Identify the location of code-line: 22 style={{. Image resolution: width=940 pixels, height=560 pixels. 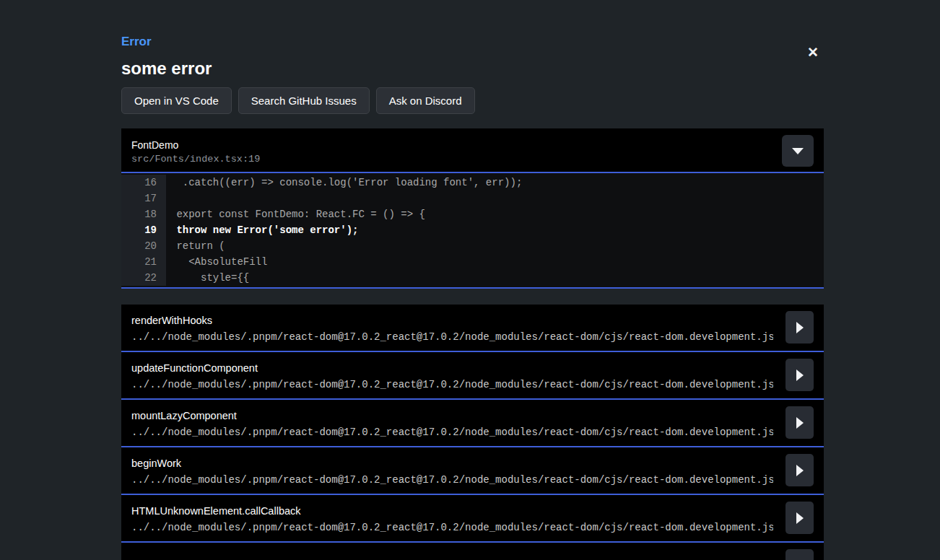
(472, 278).